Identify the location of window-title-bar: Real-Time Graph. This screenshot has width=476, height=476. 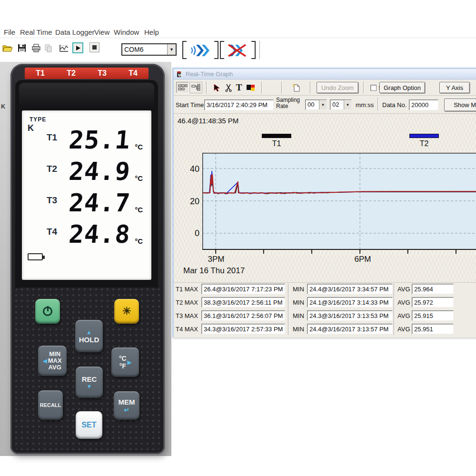
(325, 74).